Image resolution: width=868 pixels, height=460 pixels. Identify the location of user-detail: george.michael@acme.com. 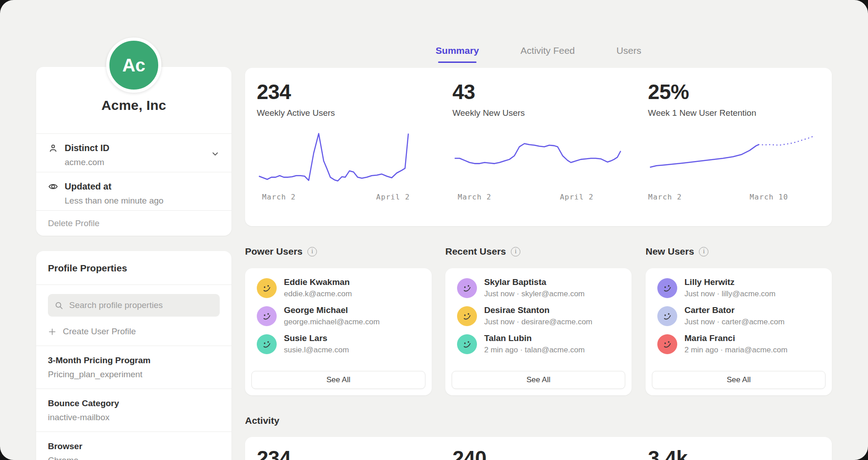
(332, 322).